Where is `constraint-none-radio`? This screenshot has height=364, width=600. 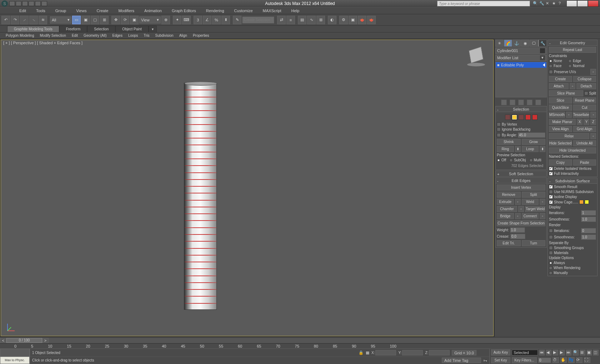 constraint-none-radio is located at coordinates (551, 61).